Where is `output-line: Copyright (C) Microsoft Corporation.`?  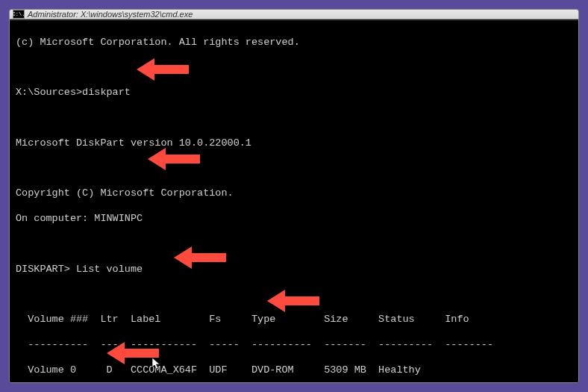
output-line: Copyright (C) Microsoft Corporation. is located at coordinates (294, 194).